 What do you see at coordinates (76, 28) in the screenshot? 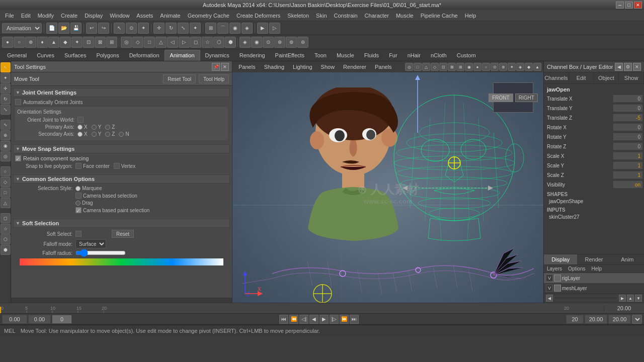
I see `save-scene-button: 💾` at bounding box center [76, 28].